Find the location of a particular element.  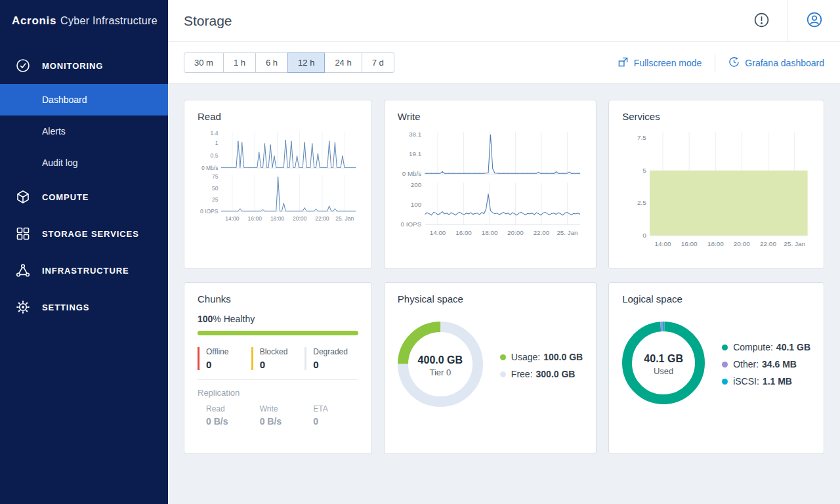

toolbar: 30 m 1 h 6 h 12 h 24 h 7 d Fullscreen mo… is located at coordinates (504, 63).